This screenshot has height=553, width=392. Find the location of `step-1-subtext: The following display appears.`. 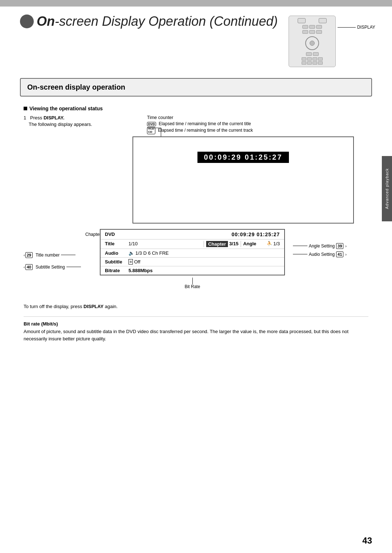

step-1-subtext: The following display appears. is located at coordinates (70, 124).